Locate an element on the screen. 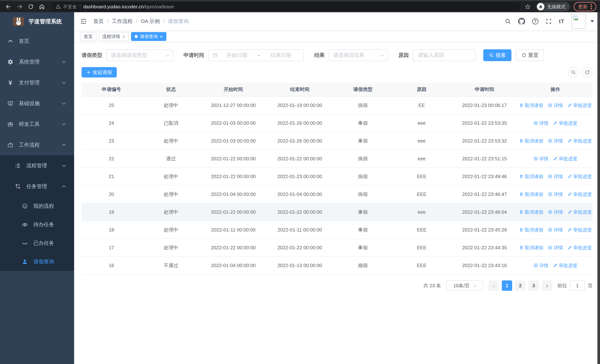 This screenshot has width=600, height=364. table-row: 19处理中2022-01-22 00:00:002022-01-22 00:00… is located at coordinates (337, 212).